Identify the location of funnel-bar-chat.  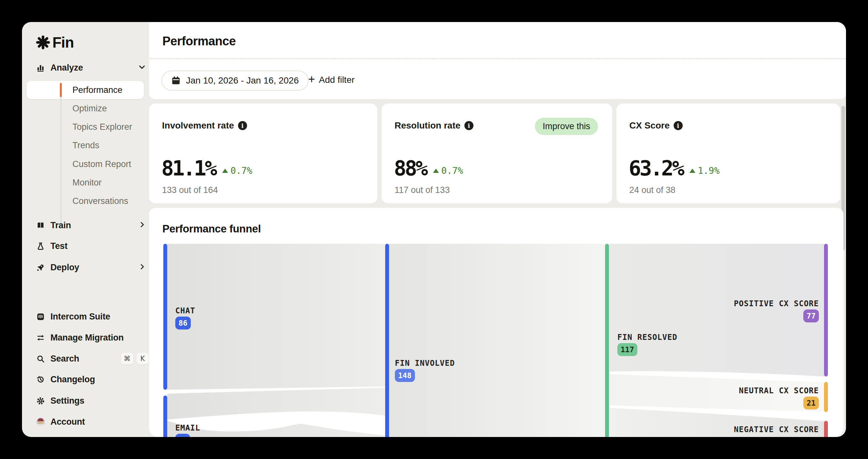
(165, 317).